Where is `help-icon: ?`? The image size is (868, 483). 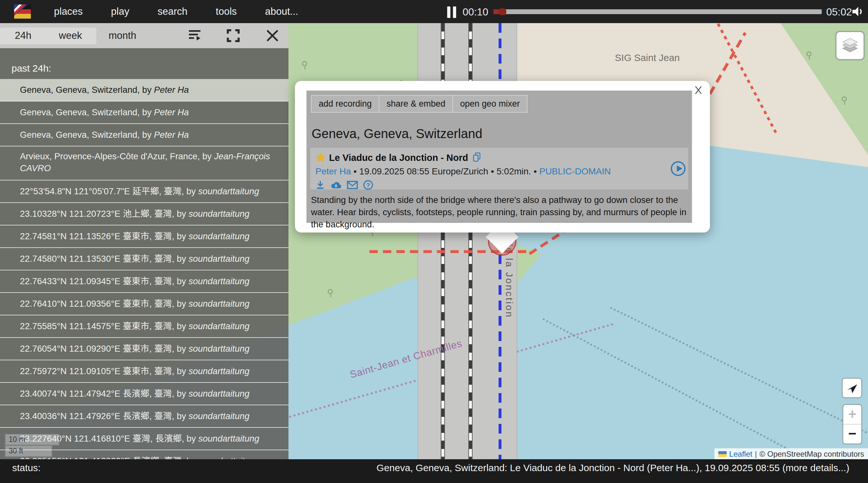 help-icon: ? is located at coordinates (368, 185).